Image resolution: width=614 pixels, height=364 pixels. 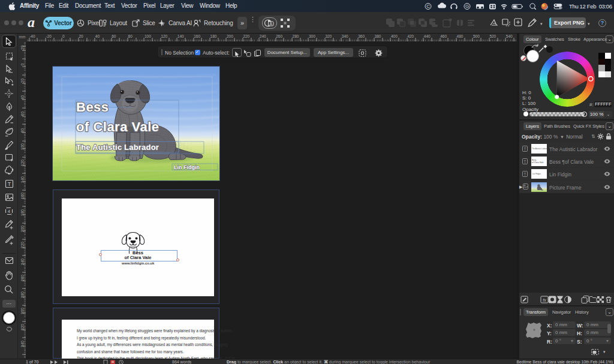 I want to click on svg-text: C, so click(x=428, y=6).